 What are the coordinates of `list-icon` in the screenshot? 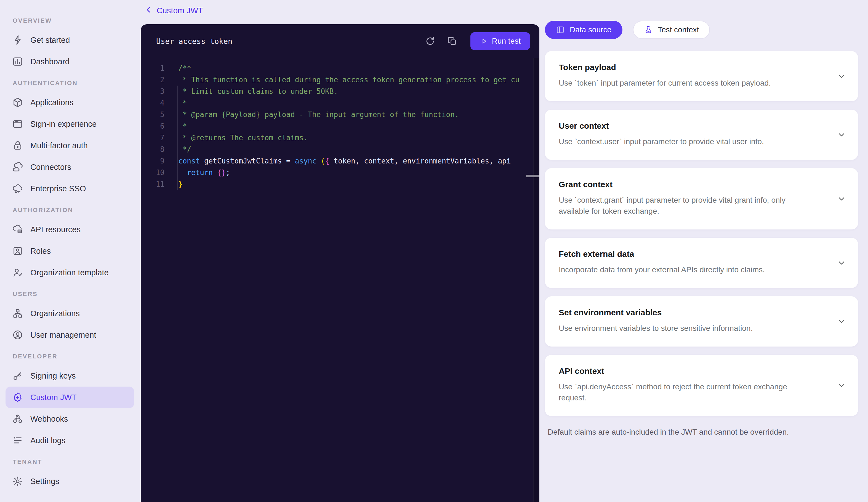 It's located at (18, 440).